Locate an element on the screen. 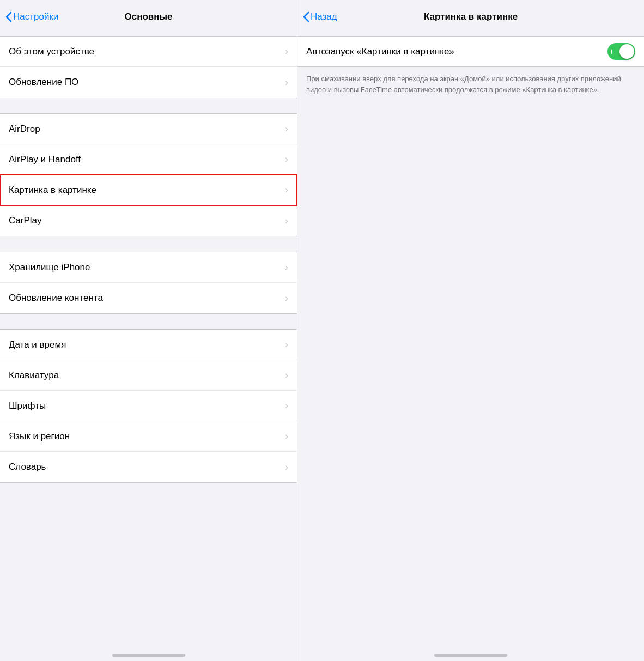 The height and width of the screenshot is (661, 644). dictionary-label: Словарь is located at coordinates (27, 467).